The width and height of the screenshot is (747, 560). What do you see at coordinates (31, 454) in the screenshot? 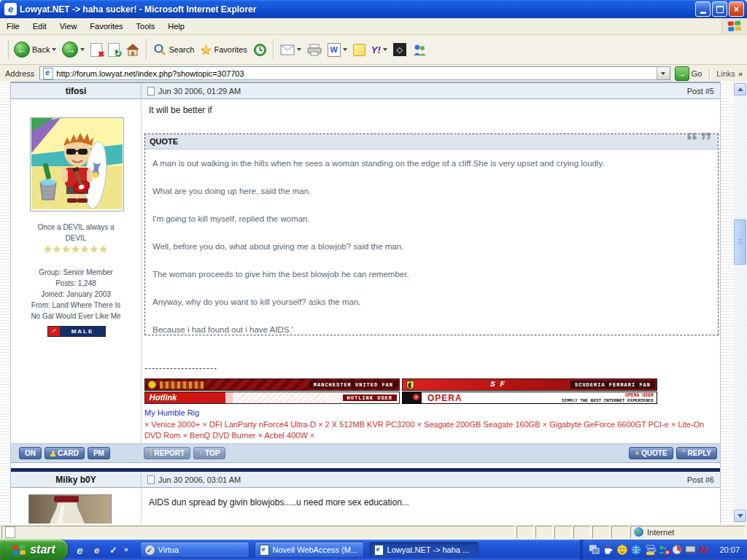
I see `online-status-button: ON` at bounding box center [31, 454].